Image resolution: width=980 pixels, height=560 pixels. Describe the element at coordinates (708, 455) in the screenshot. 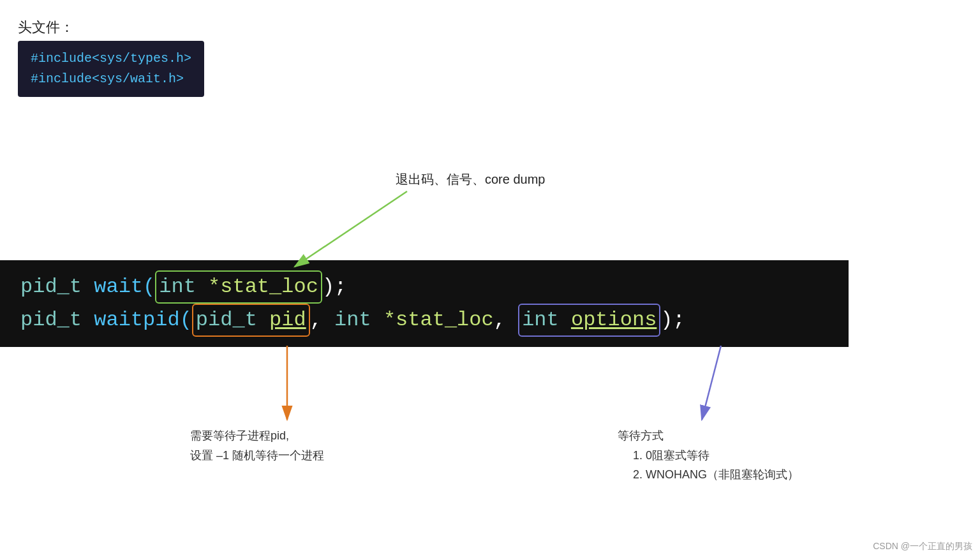

I see `annotation-bottom-right: 等待方式 1. 0阻塞式等待 2. WNOHANG（非阻塞轮询式）` at that location.